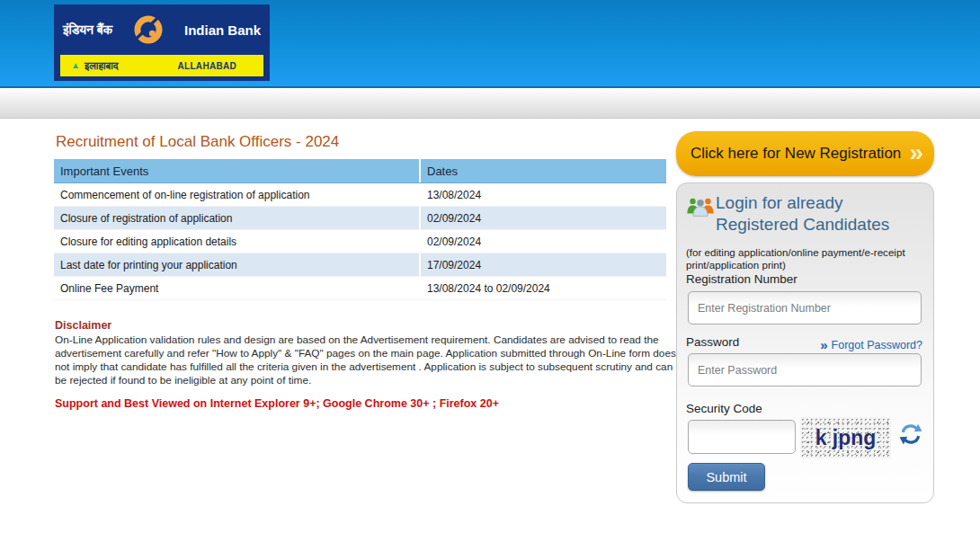 This screenshot has height=551, width=980. What do you see at coordinates (237, 264) in the screenshot?
I see `event-cell: Last date for printing your application` at bounding box center [237, 264].